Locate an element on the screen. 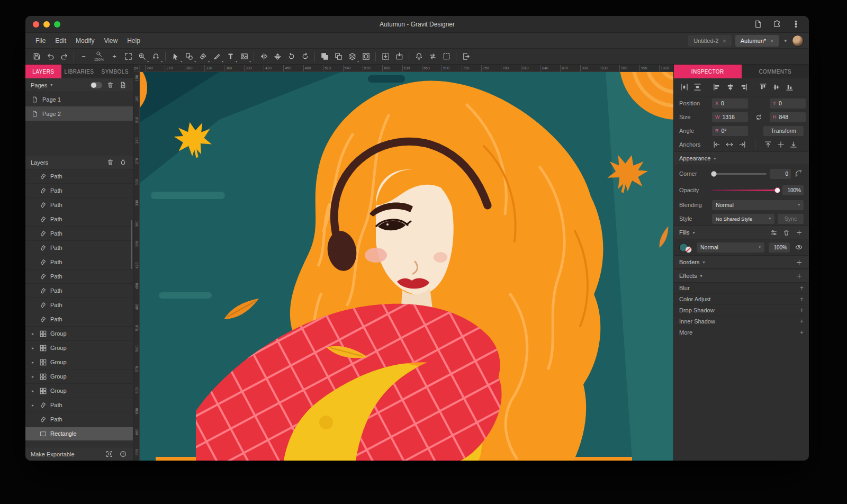 The width and height of the screenshot is (847, 504). layer-row-path-1: Path is located at coordinates (79, 191).